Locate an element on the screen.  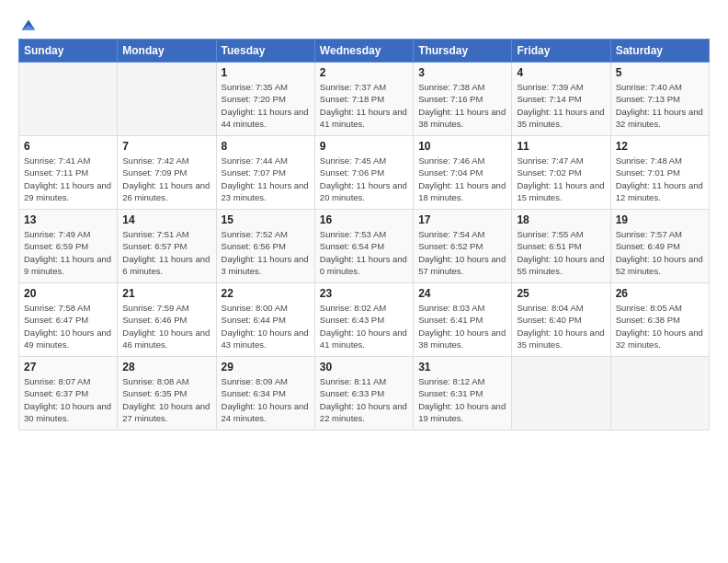
day-number: 21 is located at coordinates (166, 293).